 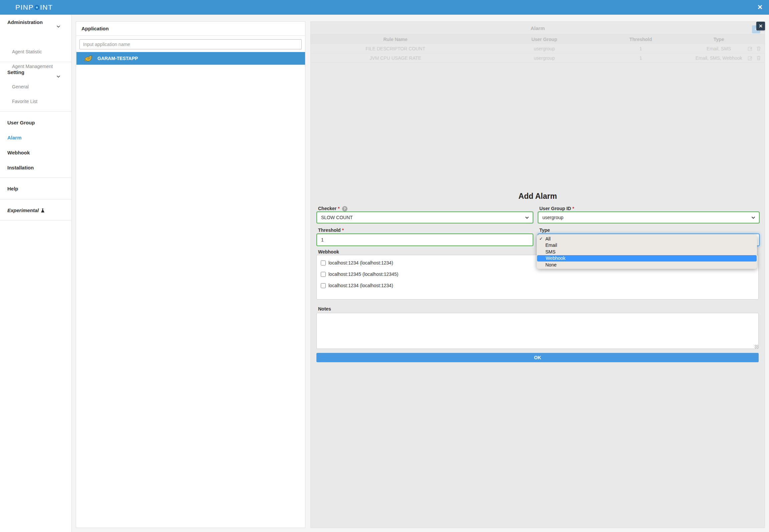 What do you see at coordinates (537, 331) in the screenshot?
I see `notes-textarea` at bounding box center [537, 331].